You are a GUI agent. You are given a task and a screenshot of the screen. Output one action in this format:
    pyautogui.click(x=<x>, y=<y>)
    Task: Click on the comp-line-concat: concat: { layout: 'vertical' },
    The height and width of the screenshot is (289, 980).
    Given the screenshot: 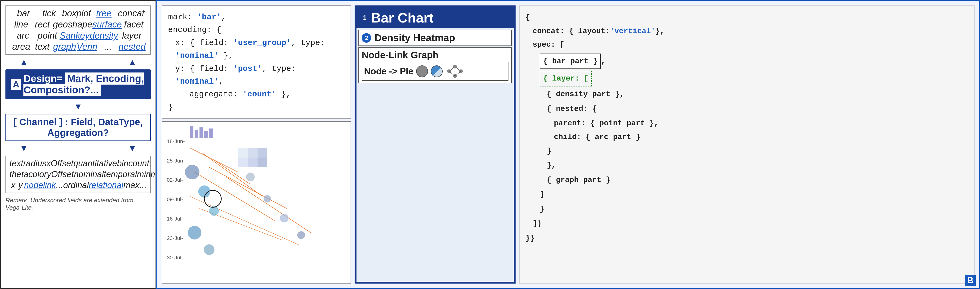 What is the action you would take?
    pyautogui.click(x=747, y=31)
    